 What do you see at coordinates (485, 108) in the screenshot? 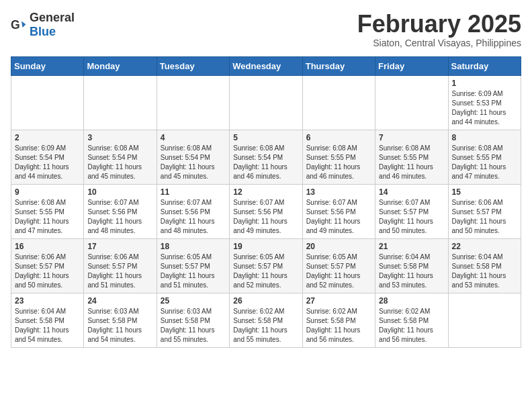
I see `day-info: Sunrise: 6:09 AM Sunset: 5:53 PM Dayligh…` at bounding box center [485, 108].